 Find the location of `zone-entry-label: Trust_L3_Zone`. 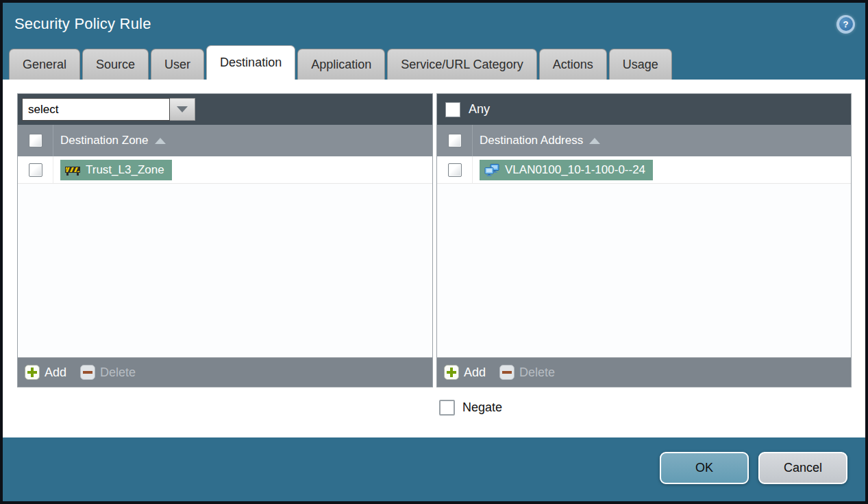

zone-entry-label: Trust_L3_Zone is located at coordinates (125, 170).